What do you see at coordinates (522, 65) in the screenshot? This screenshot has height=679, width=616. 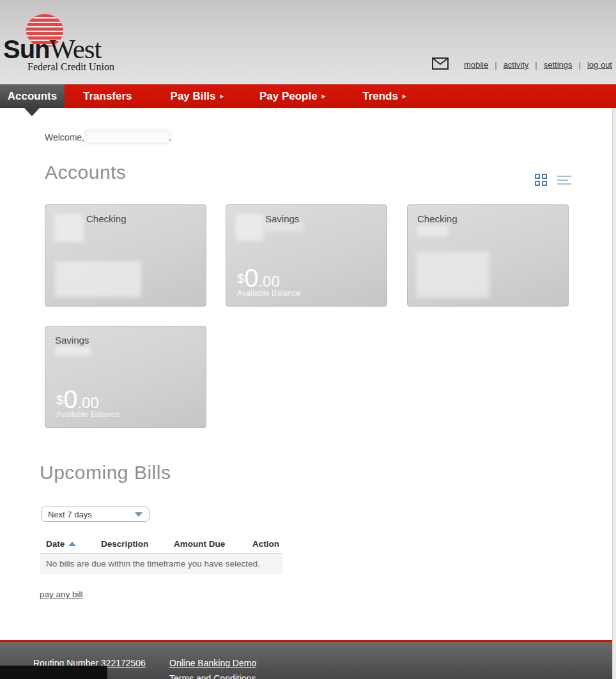 I see `header-utility-links: mobile | activity | settings | log out` at bounding box center [522, 65].